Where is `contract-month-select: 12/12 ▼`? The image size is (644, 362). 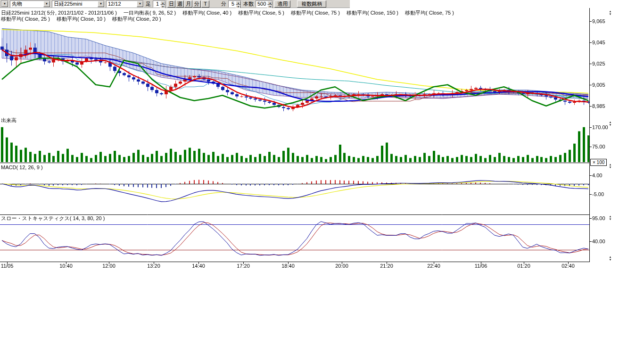
contract-month-select: 12/12 ▼ is located at coordinates (125, 4).